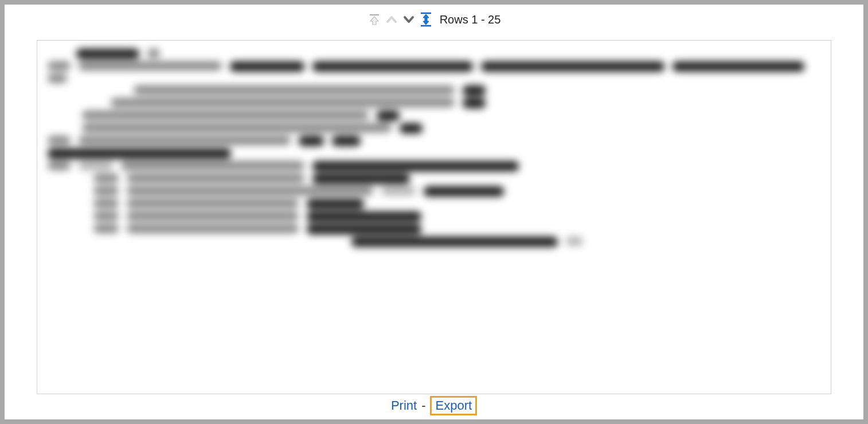 This screenshot has width=868, height=424. Describe the element at coordinates (470, 19) in the screenshot. I see `rows-indicator: Rows 1 - 25` at that location.